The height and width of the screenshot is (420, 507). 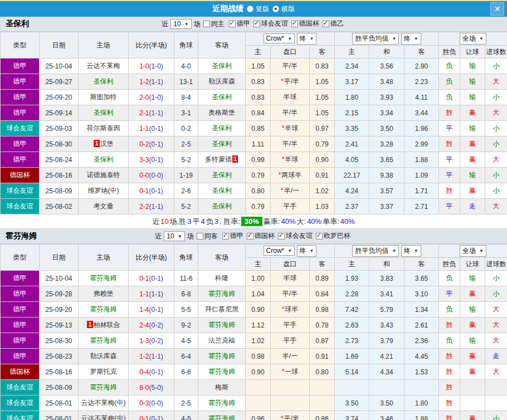 What do you see at coordinates (59, 191) in the screenshot?
I see `date-cell: 25-08-09` at bounding box center [59, 191].